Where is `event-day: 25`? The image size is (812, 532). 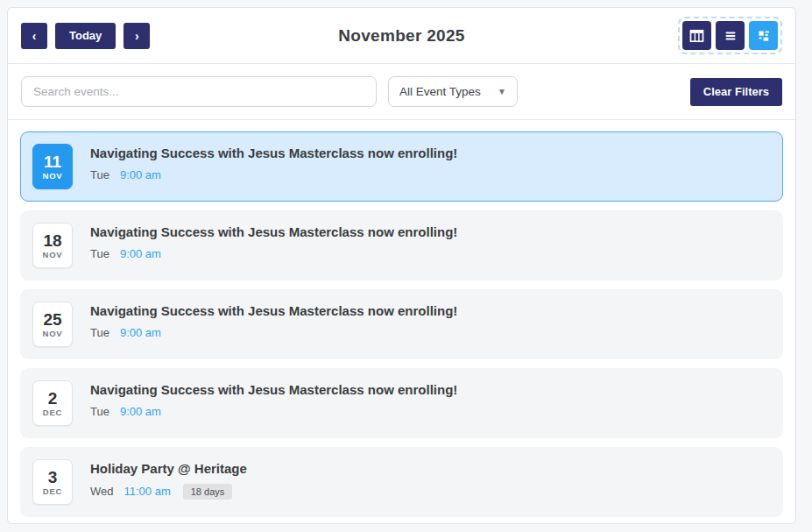 event-day: 25 is located at coordinates (53, 319).